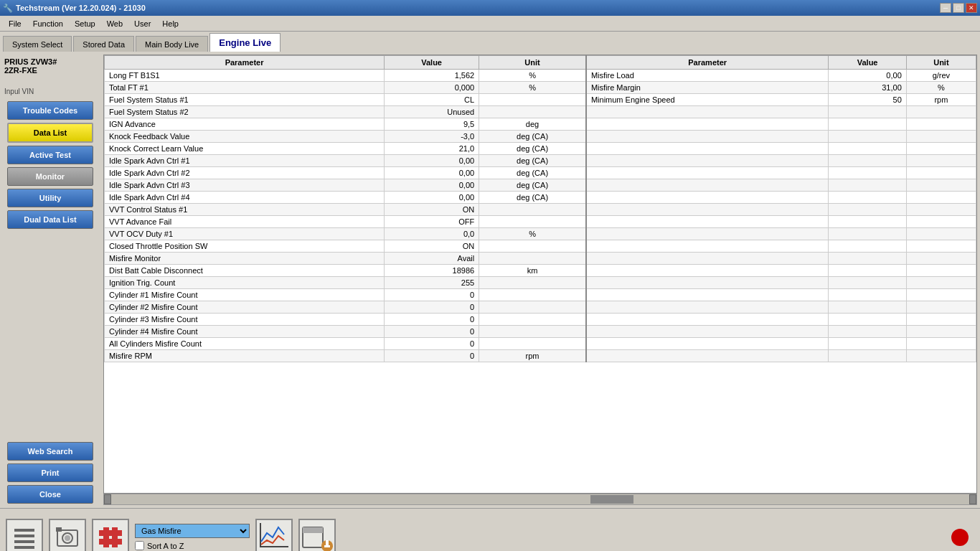 This screenshot has height=551, width=980. What do you see at coordinates (245, 307) in the screenshot?
I see `param1-cell: Cylinder #2 Misfire Count` at bounding box center [245, 307].